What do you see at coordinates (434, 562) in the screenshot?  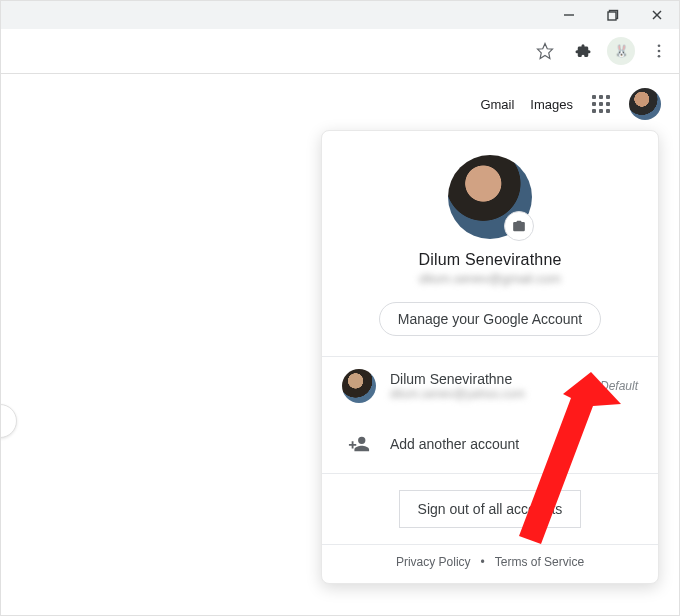 I see `privacy-policy-link: Privacy Policy` at bounding box center [434, 562].